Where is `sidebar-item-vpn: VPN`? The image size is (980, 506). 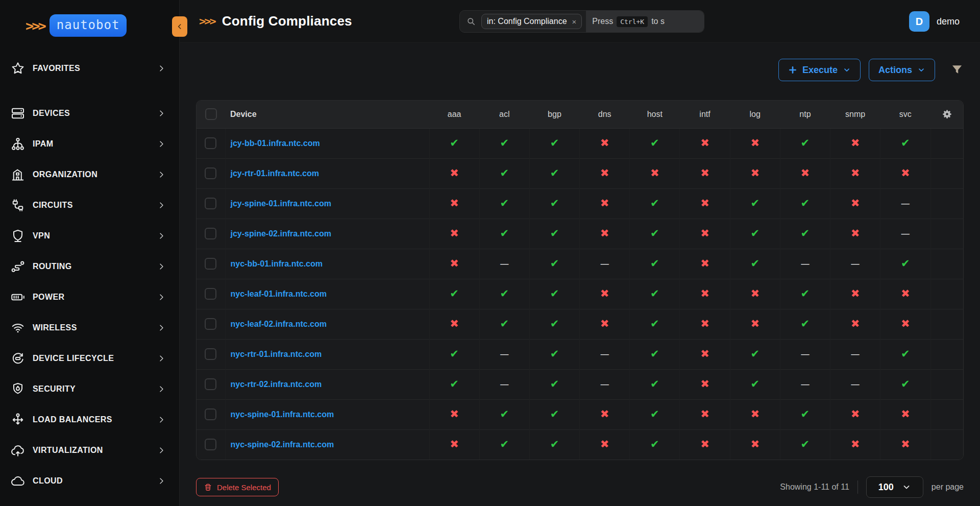 sidebar-item-vpn: VPN is located at coordinates (90, 236).